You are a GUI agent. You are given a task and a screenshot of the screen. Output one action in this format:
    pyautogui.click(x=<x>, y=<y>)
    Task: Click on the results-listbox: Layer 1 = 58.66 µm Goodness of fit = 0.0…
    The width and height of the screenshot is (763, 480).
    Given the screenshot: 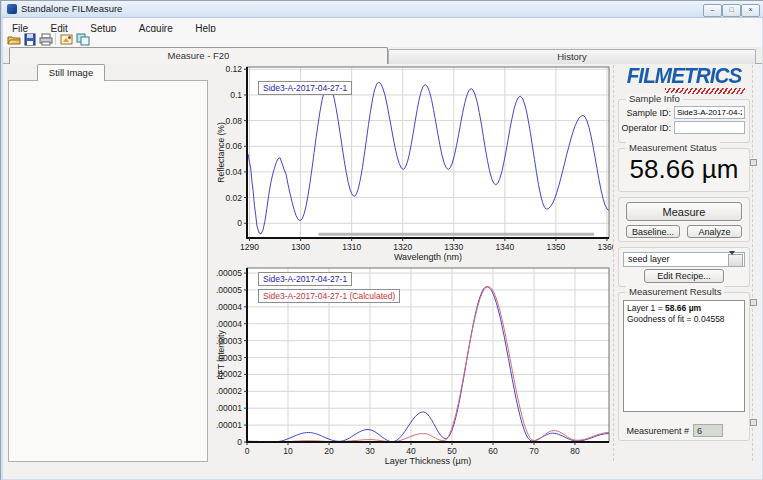 What is the action you would take?
    pyautogui.click(x=684, y=356)
    